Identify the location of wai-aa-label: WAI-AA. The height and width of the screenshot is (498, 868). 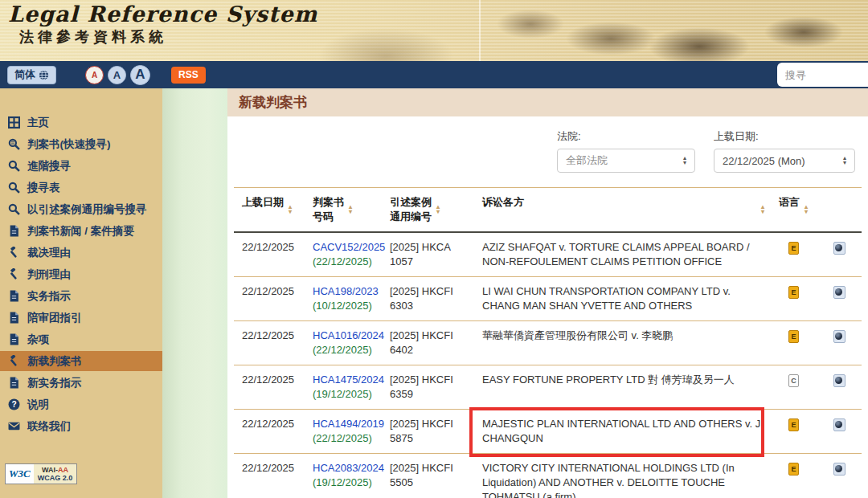
(55, 470).